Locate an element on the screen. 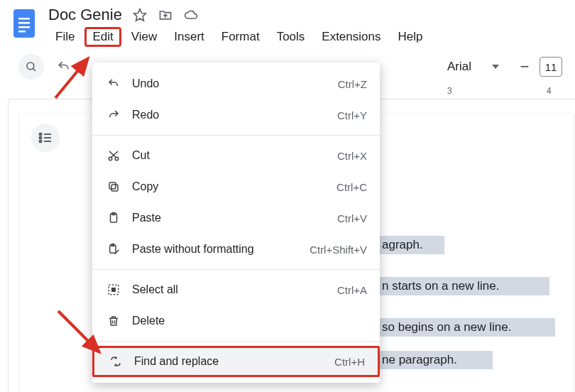  left-margin is located at coordinates (4, 246).